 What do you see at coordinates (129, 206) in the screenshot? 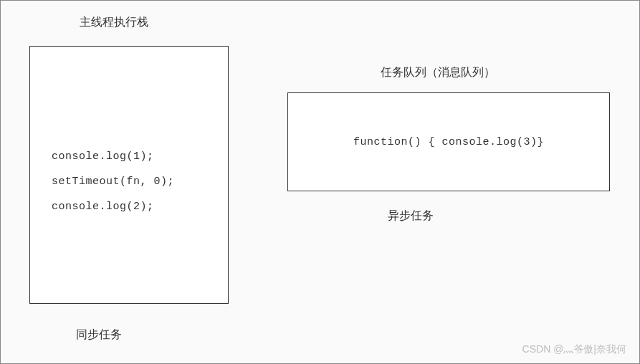
I see `code-line: console.log(2);` at bounding box center [129, 206].